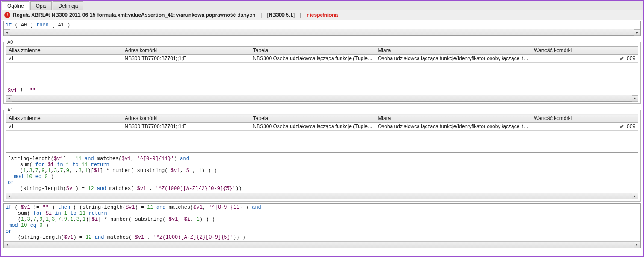 Image resolution: width=644 pixels, height=257 pixels. What do you see at coordinates (281, 15) in the screenshot?
I see `rule-ref: [NB300 5.1]` at bounding box center [281, 15].